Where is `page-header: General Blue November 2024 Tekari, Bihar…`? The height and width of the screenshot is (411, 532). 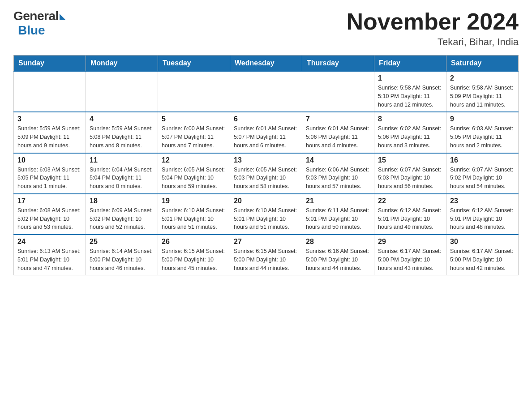 page-header: General Blue November 2024 Tekari, Bihar… is located at coordinates (266, 29).